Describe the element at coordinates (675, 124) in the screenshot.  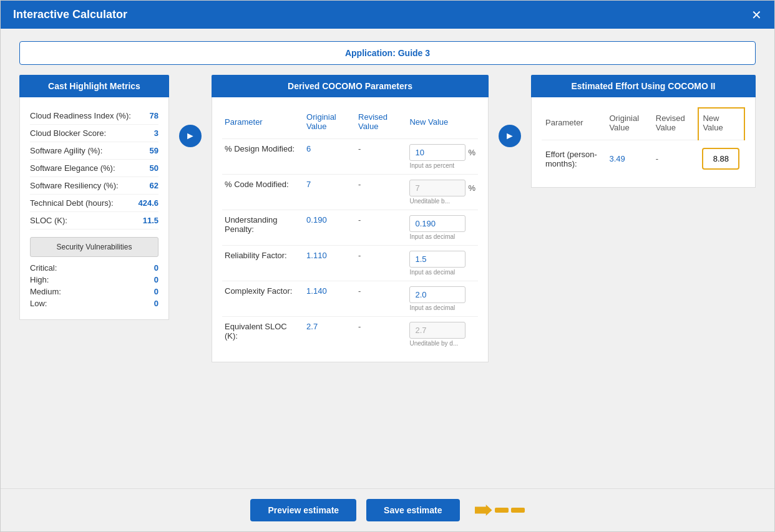
I see `effort-col-revised: Revised Value` at that location.